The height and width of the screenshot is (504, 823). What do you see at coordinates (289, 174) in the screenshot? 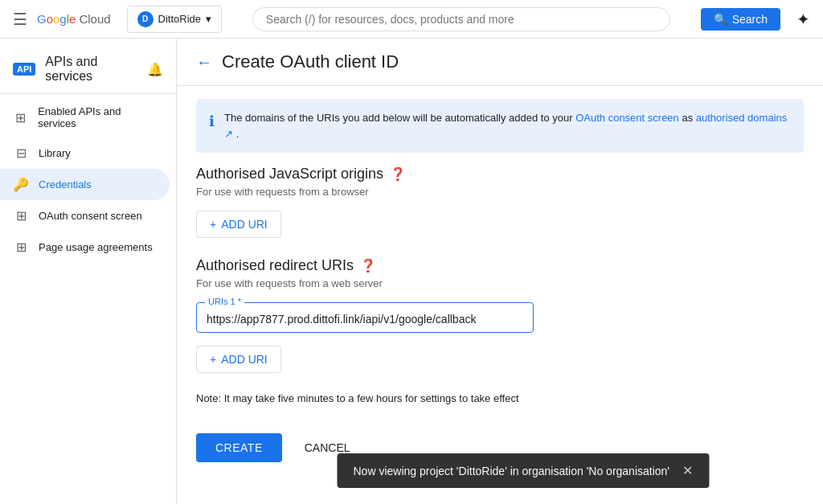
I see `js-origins-title-text: Authorised JavaScript origins` at bounding box center [289, 174].